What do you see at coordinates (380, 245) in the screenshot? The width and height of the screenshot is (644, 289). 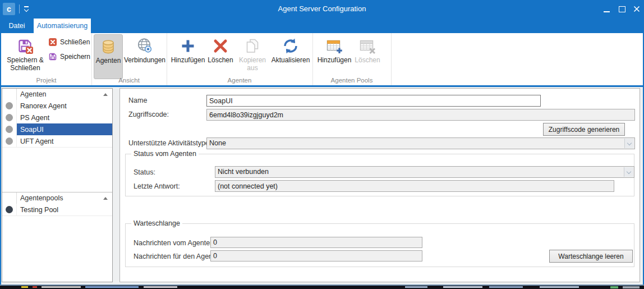 I see `queue-group: Warteschlange Nachrichten vom Agenten: N…` at bounding box center [380, 245].